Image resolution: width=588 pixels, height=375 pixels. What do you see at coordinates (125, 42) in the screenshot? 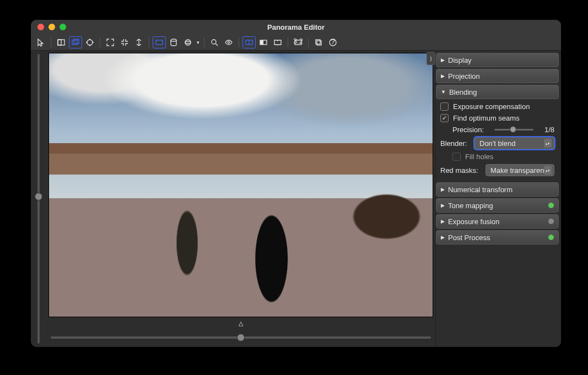
I see `fit-shrink-button` at bounding box center [125, 42].